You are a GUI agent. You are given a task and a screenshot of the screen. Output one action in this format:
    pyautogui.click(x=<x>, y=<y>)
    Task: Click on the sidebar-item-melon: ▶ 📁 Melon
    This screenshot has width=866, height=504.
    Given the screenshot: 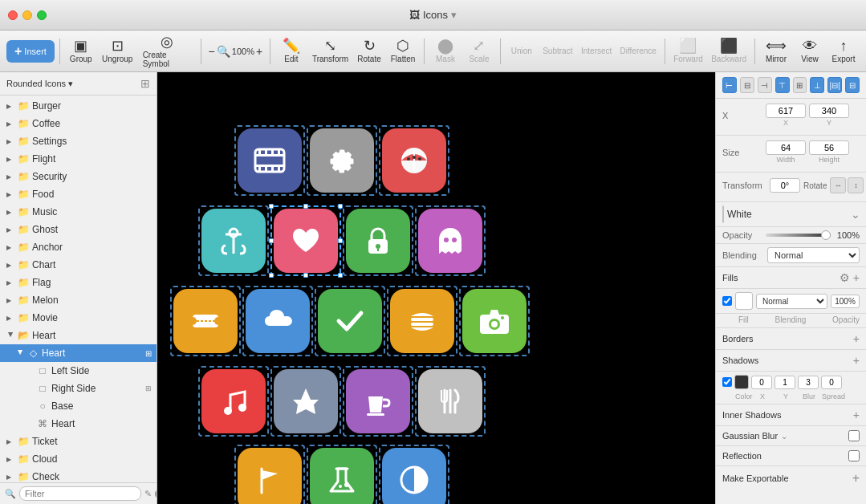 What is the action you would take?
    pyautogui.click(x=79, y=300)
    